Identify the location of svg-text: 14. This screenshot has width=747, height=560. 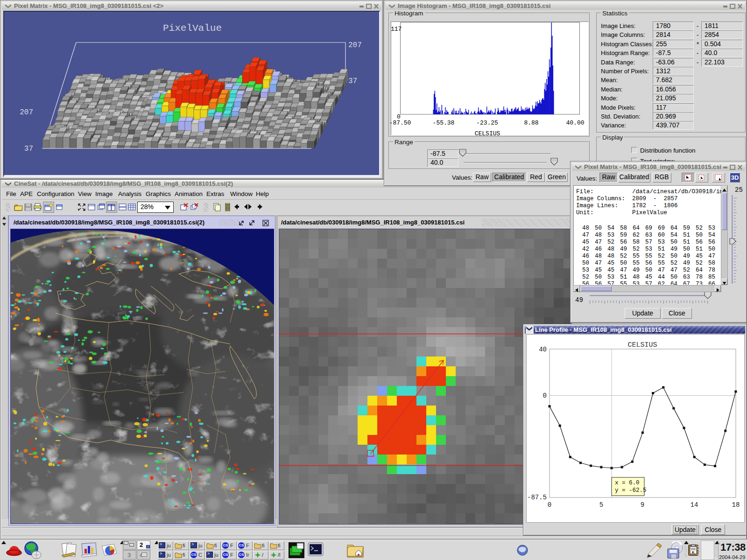
(695, 505).